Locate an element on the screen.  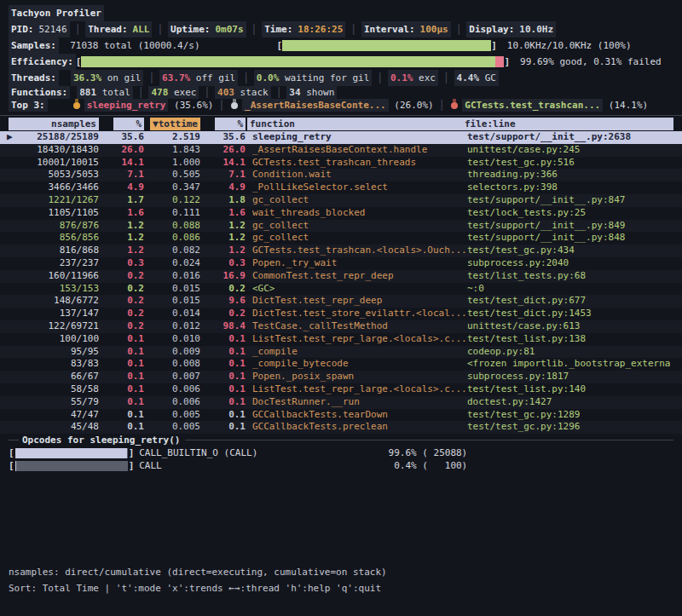
column-header-pct-direct: % is located at coordinates (129, 124).